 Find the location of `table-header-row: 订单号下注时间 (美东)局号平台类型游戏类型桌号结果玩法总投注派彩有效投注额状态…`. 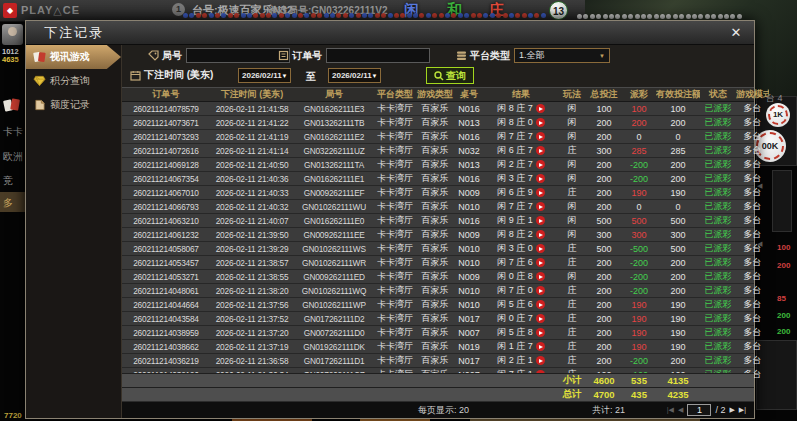

table-header-row: 订单号下注时间 (美东)局号平台类型游戏类型桌号结果玩法总投注派彩有效投注额状态… is located at coordinates (438, 94).